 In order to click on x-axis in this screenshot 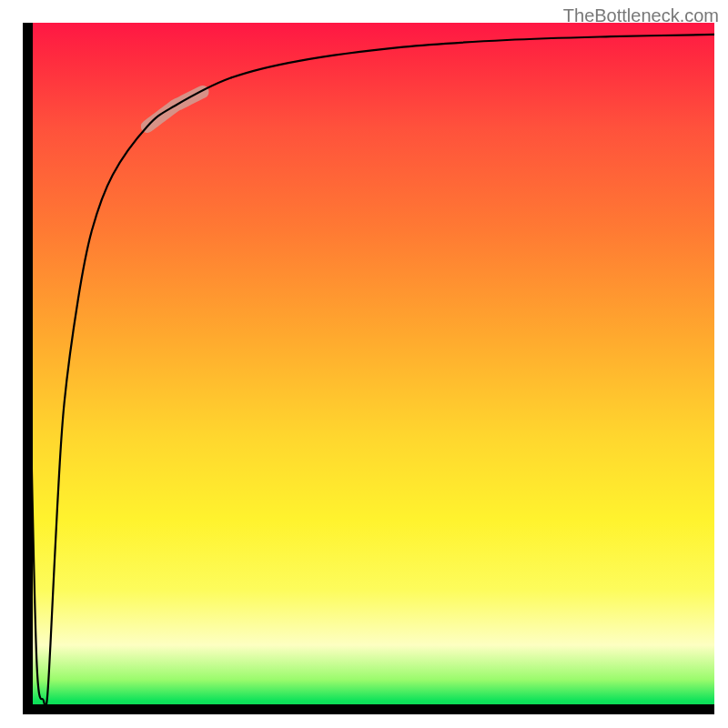, I will do `click(369, 710)`.